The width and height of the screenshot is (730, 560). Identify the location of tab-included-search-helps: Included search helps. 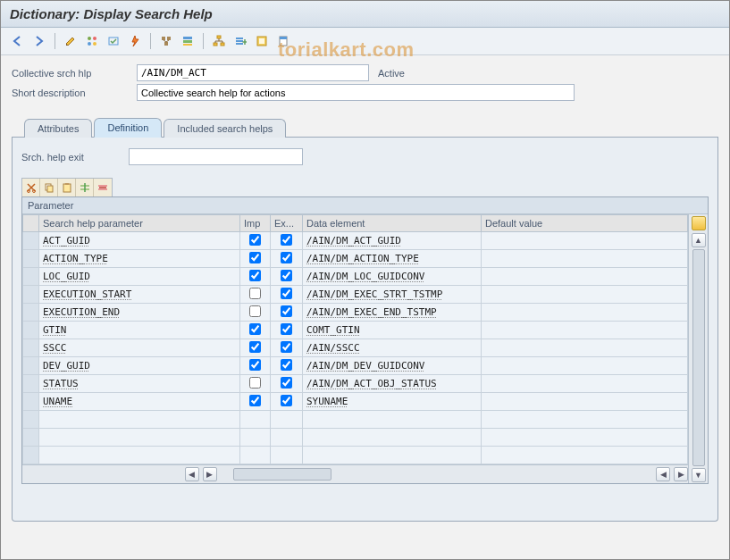
(225, 129).